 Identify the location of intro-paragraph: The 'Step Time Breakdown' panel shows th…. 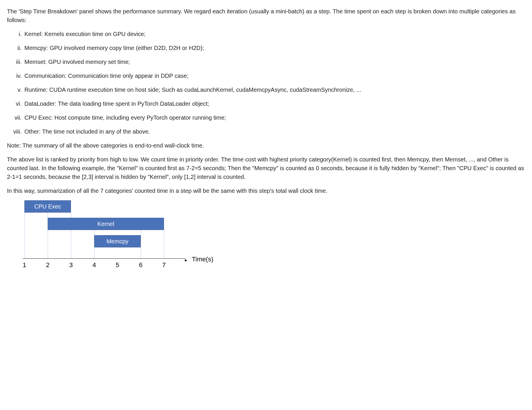
(266, 16).